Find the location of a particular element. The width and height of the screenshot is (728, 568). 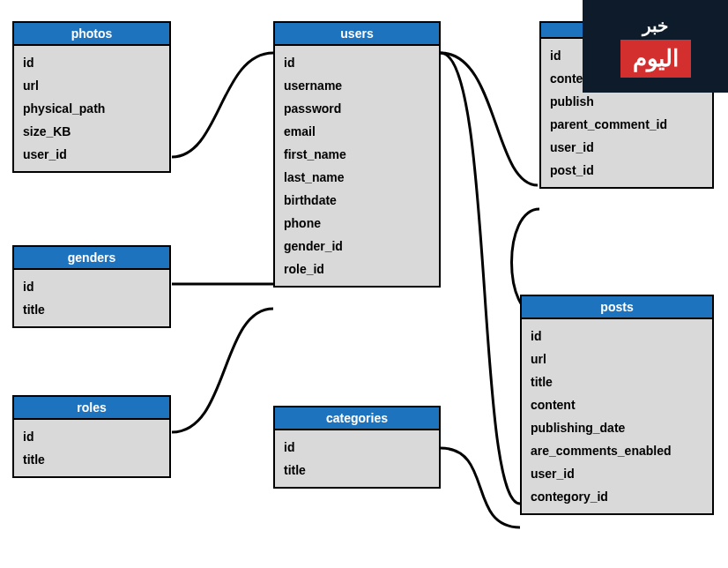

field: physical_path is located at coordinates (92, 108).